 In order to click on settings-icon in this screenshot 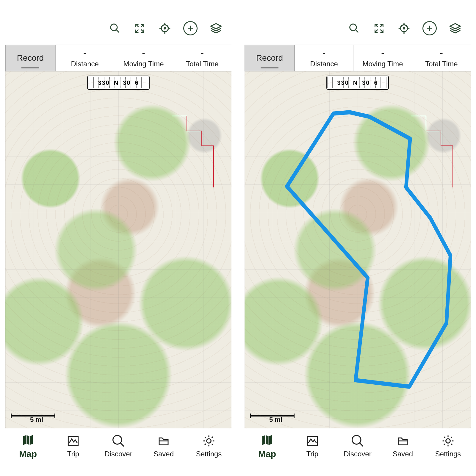, I will do `click(448, 441)`.